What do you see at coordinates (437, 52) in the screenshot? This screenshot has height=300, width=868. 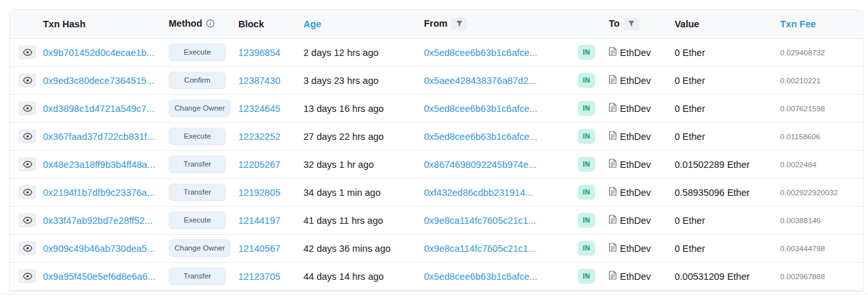 I see `table-row: 0x9b701452d0c4ecae1b... Execute 12396854…` at bounding box center [437, 52].